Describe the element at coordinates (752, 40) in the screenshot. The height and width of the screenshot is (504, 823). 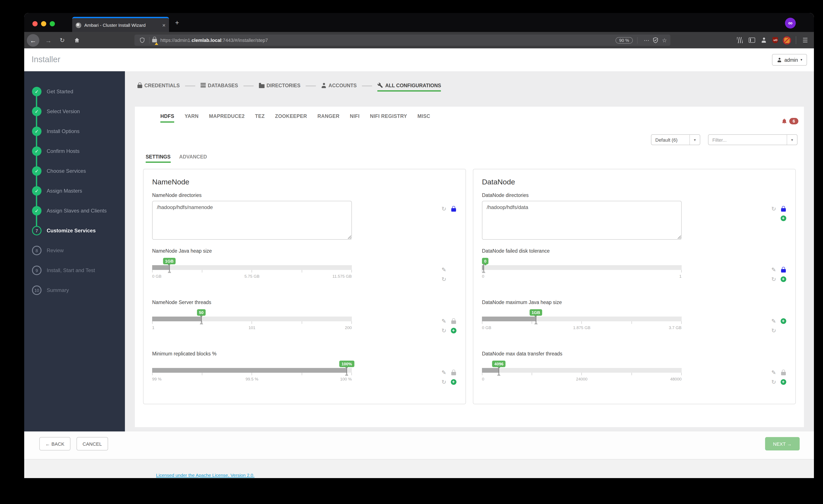
I see `sidebar-toggle-icon` at that location.